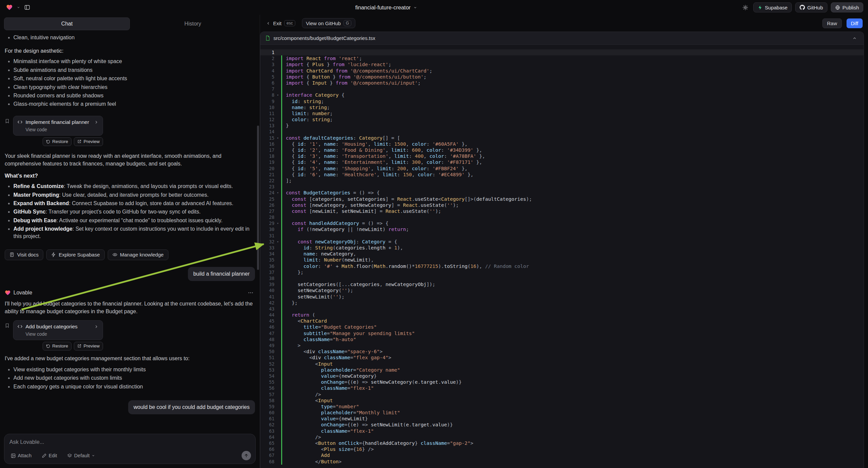 The height and width of the screenshot is (468, 868). I want to click on scrolled-list: Clean, intuitive navigation, so click(130, 38).